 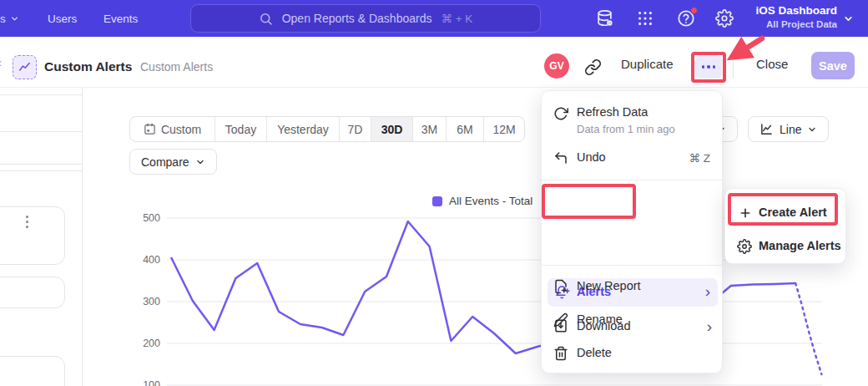 I want to click on menu-item-subtitle: Data from 1 min ago, so click(x=626, y=129).